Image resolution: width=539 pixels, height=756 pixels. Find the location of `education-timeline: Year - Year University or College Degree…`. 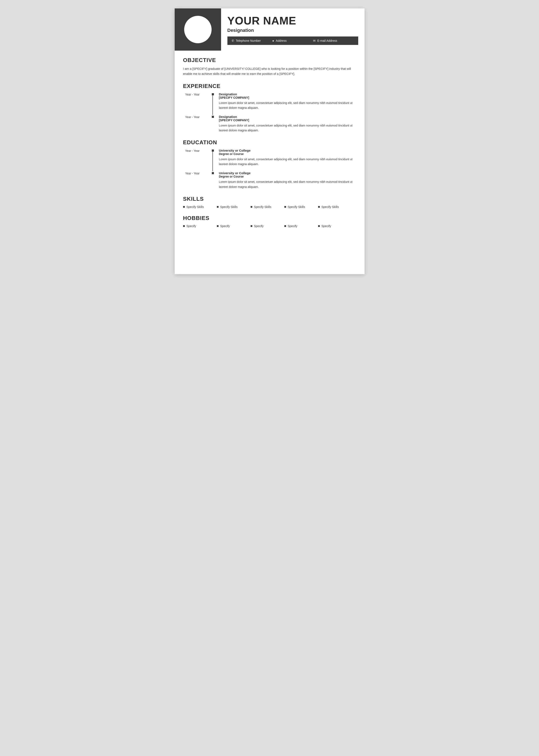

education-timeline: Year - Year University or College Degree… is located at coordinates (271, 169).